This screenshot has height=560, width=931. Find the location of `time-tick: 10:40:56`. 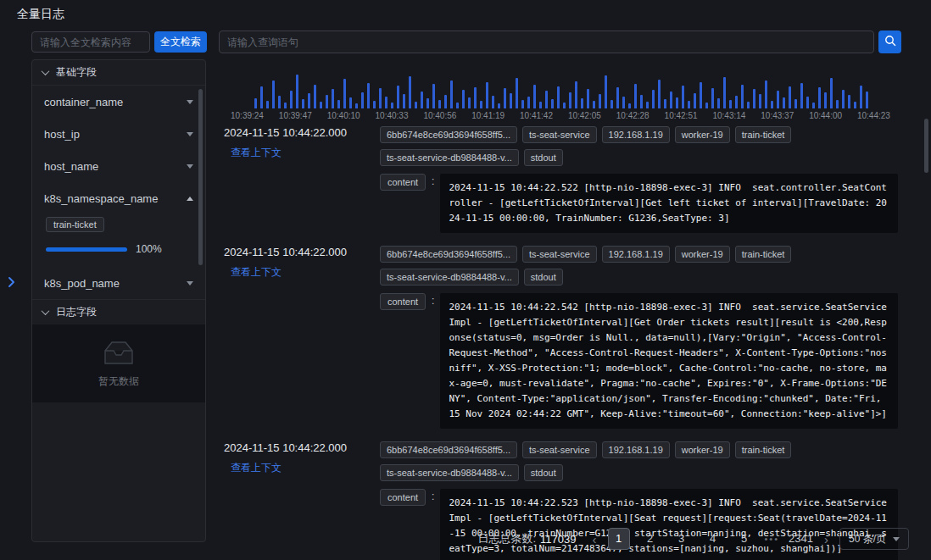

time-tick: 10:40:56 is located at coordinates (439, 115).